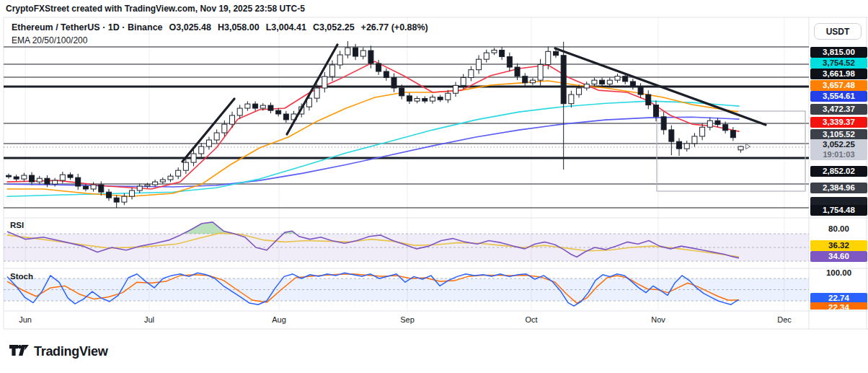 Image resolution: width=868 pixels, height=373 pixels. Describe the element at coordinates (839, 257) in the screenshot. I see `price-label: 34.60` at that location.